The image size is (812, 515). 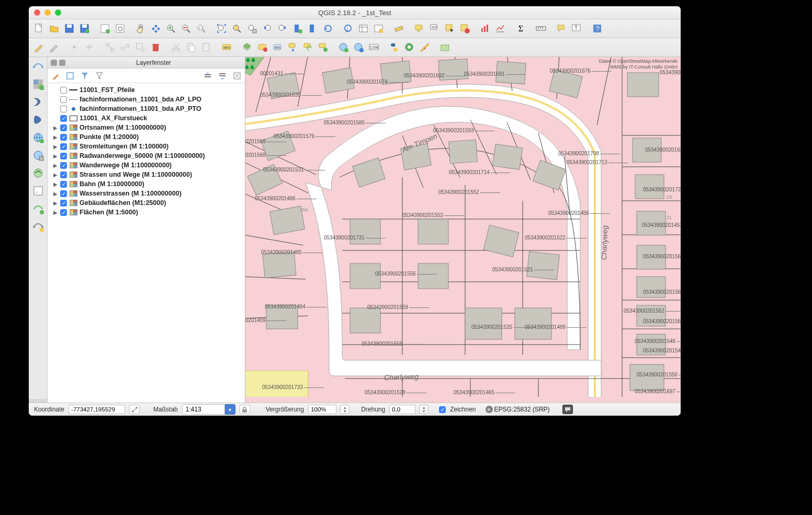 I want to click on copy-button, so click(x=191, y=47).